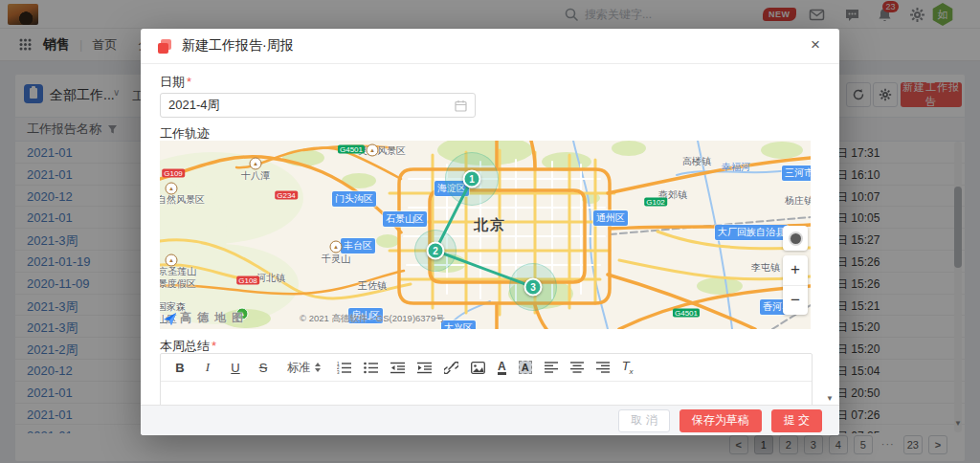  I want to click on date-input: 2021-4周, so click(318, 105).